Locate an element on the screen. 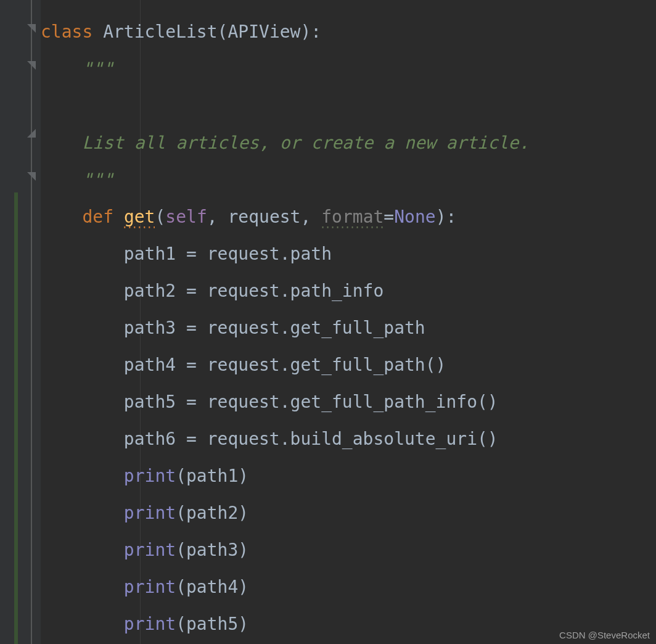 This screenshot has width=656, height=644. param-format: format is located at coordinates (353, 217).